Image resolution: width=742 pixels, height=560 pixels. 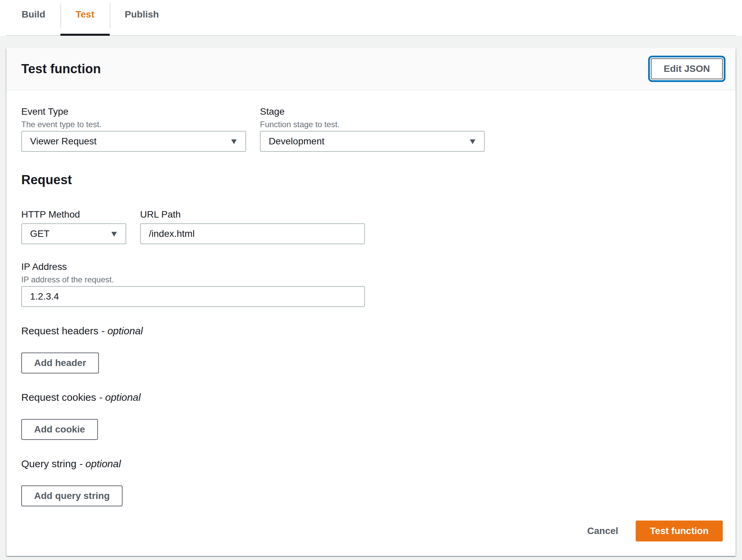 I want to click on request-cookies-label-text: Request cookies, so click(x=59, y=397).